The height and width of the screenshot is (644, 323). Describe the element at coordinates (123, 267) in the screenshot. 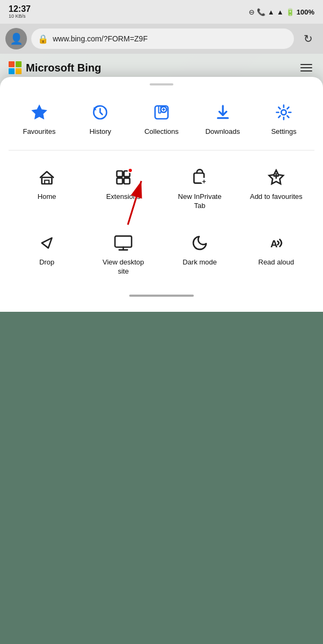

I see `view-desktop-label: View desktop site` at that location.